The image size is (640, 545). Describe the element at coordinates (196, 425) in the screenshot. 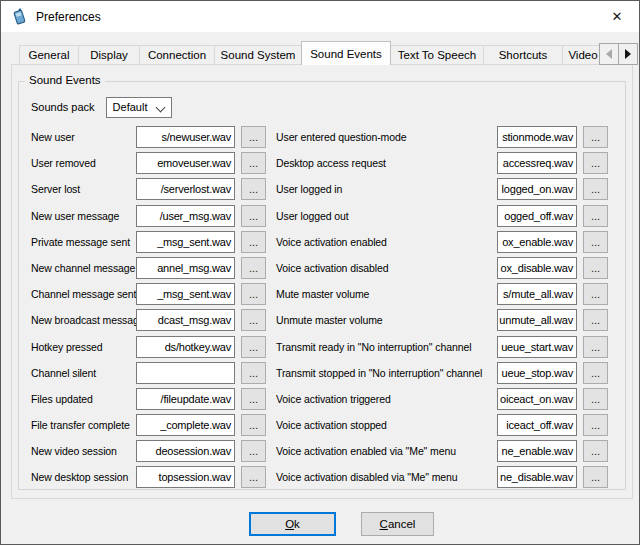

I see `sound-file-path: _complete.wav` at that location.